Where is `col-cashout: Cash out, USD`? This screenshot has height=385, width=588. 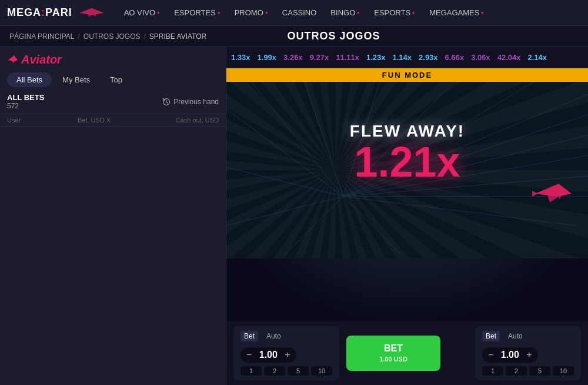
col-cashout: Cash out, USD is located at coordinates (183, 120).